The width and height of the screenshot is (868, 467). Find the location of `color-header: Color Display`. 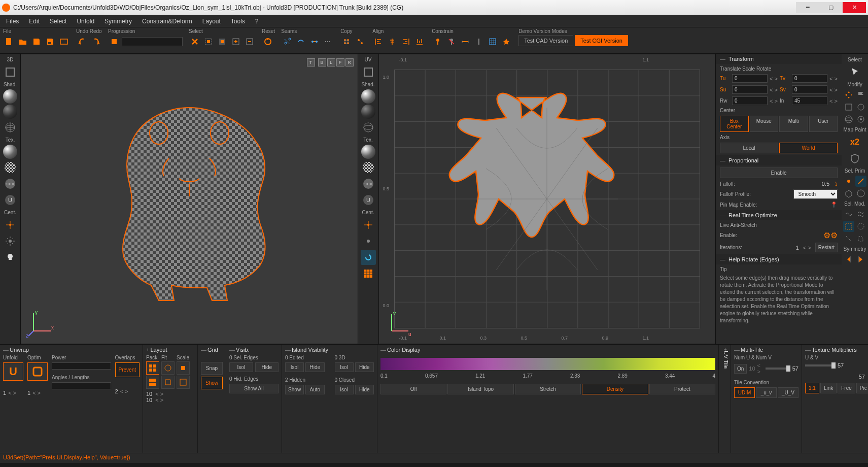

color-header: Color Display is located at coordinates (548, 350).